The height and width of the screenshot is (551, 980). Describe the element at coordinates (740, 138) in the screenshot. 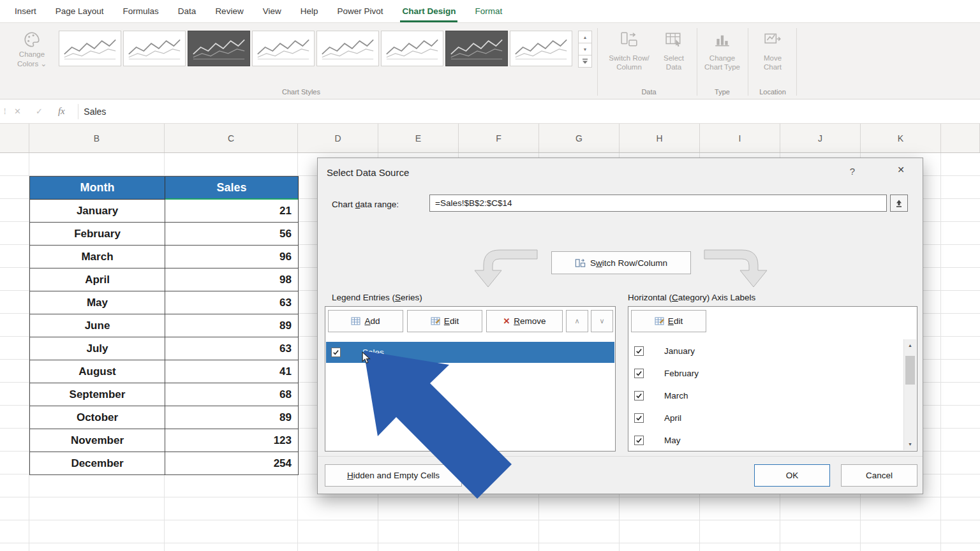

I see `column-header-i: I` at that location.